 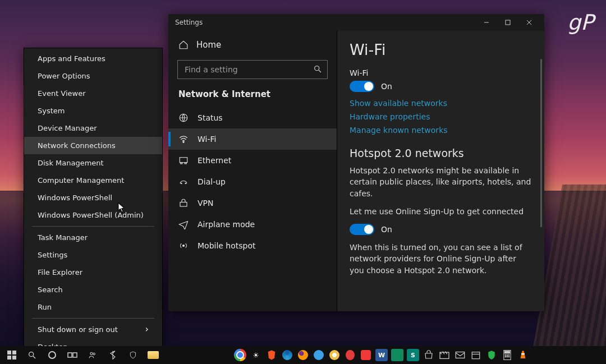 What do you see at coordinates (93, 128) in the screenshot?
I see `winx-device-manager: Device Manager` at bounding box center [93, 128].